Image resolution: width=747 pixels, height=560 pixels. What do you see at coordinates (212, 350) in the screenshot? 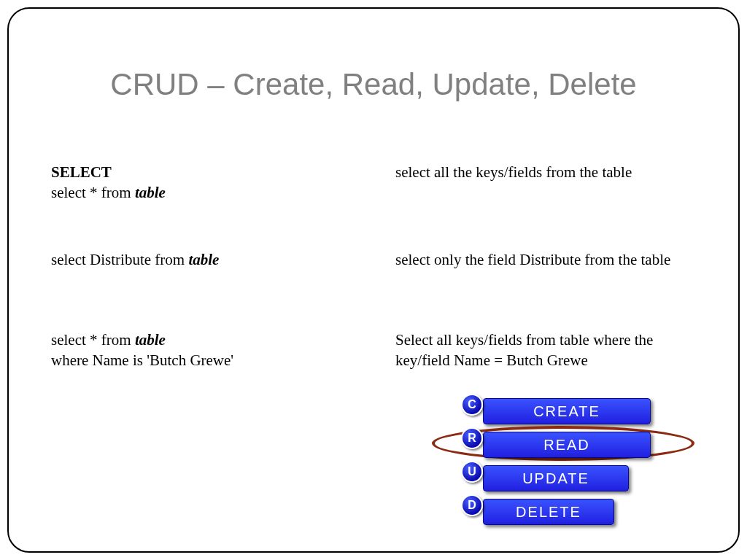
I see `sql-example-3: select * from table where Name is 'Butch…` at bounding box center [212, 350].